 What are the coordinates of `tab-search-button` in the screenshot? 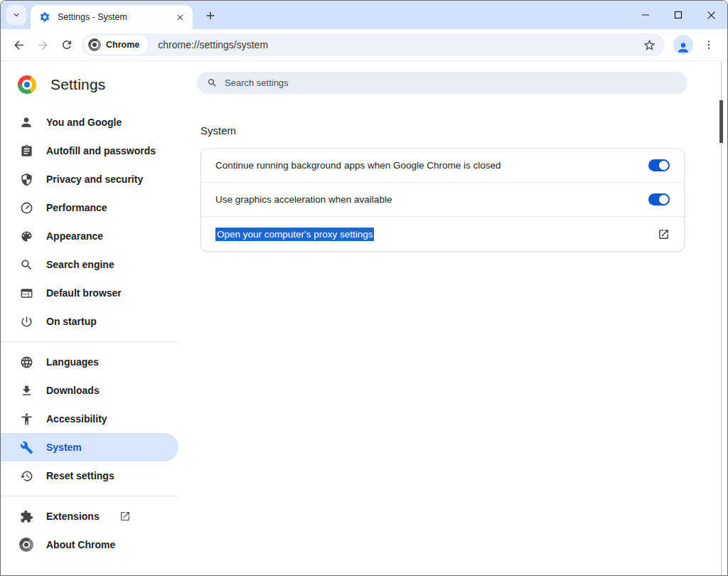 It's located at (16, 15).